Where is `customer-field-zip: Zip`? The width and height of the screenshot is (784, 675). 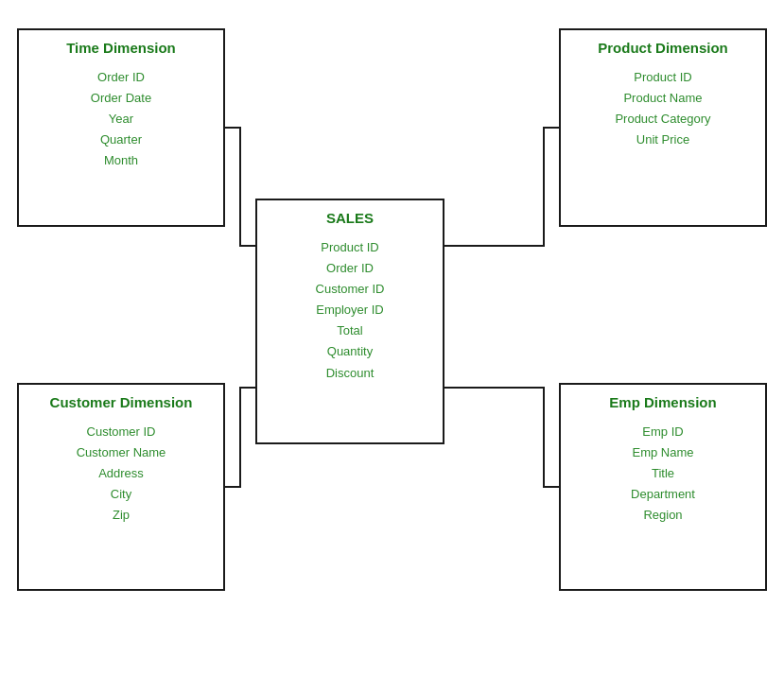
customer-field-zip: Zip is located at coordinates (121, 515).